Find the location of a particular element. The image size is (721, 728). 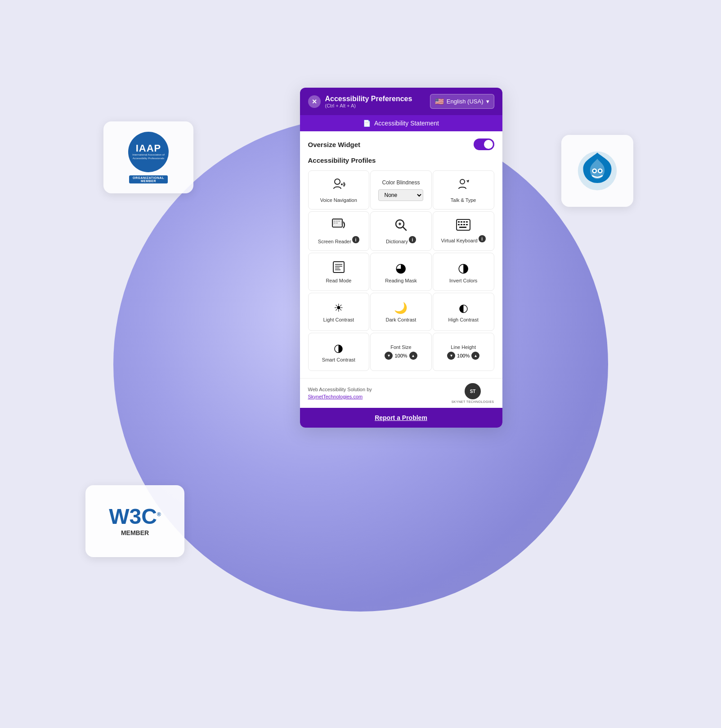

font-size-title: Font Size is located at coordinates (401, 347).